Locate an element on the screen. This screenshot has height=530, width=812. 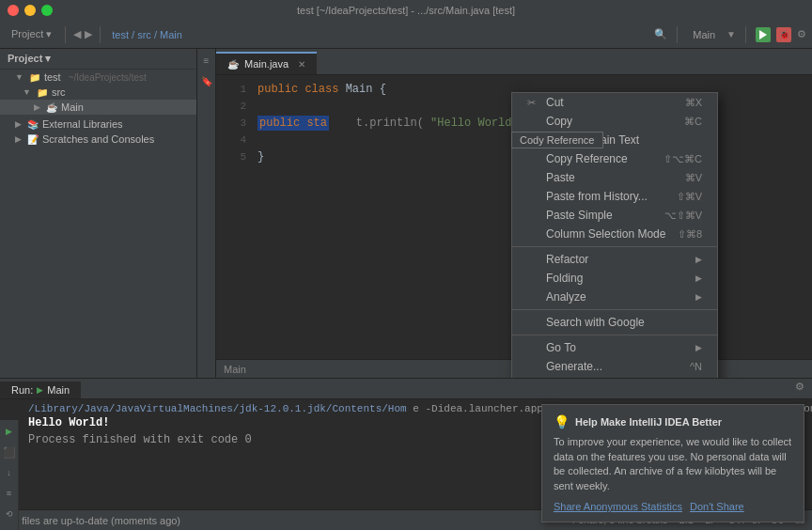
menu-item-paste: Paste ⌘V is located at coordinates (615, 178).